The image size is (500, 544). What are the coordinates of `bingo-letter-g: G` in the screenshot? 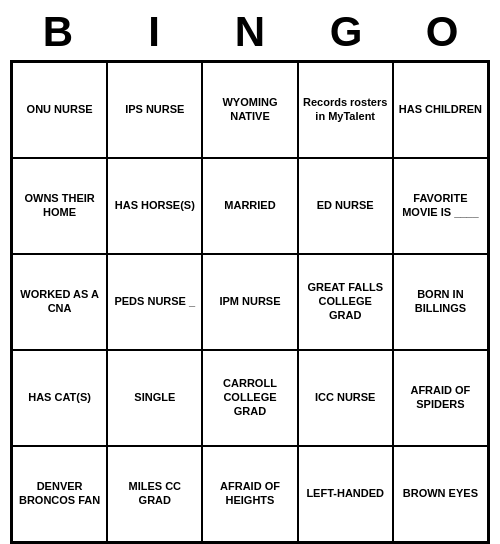 It's located at (346, 32).